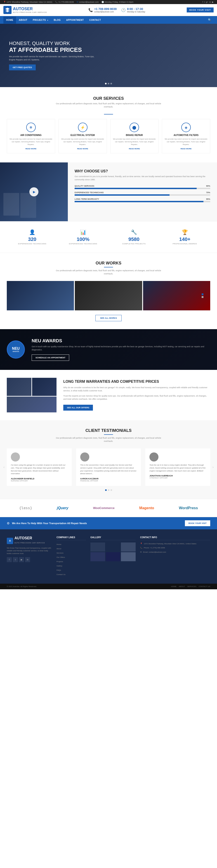  I want to click on nav-projects: PROJECTS ▾, so click(40, 20).